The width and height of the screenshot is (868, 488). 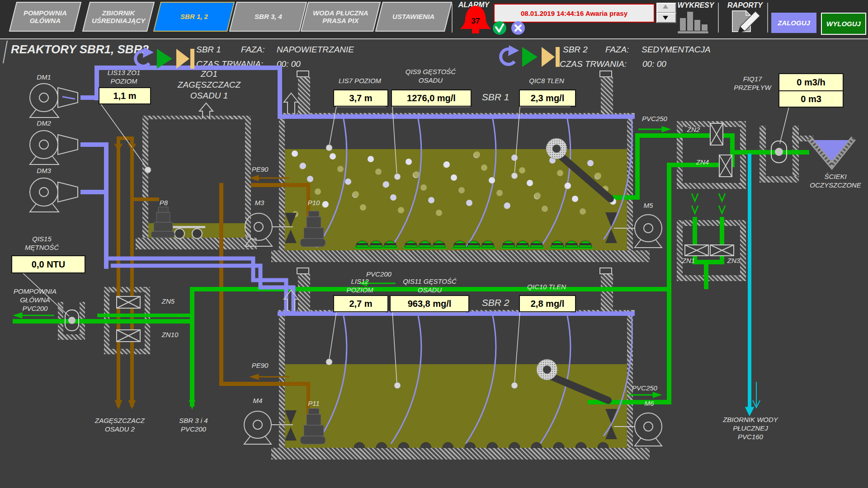 What do you see at coordinates (474, 245) in the screenshot?
I see `sbr1-diffusers` at bounding box center [474, 245].